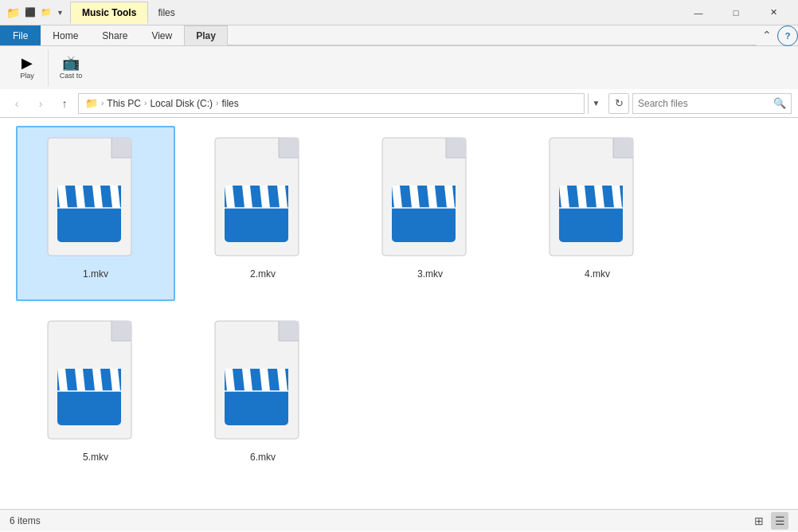 The height and width of the screenshot is (532, 798). What do you see at coordinates (96, 274) in the screenshot?
I see `file-label: 1.mkv` at bounding box center [96, 274].